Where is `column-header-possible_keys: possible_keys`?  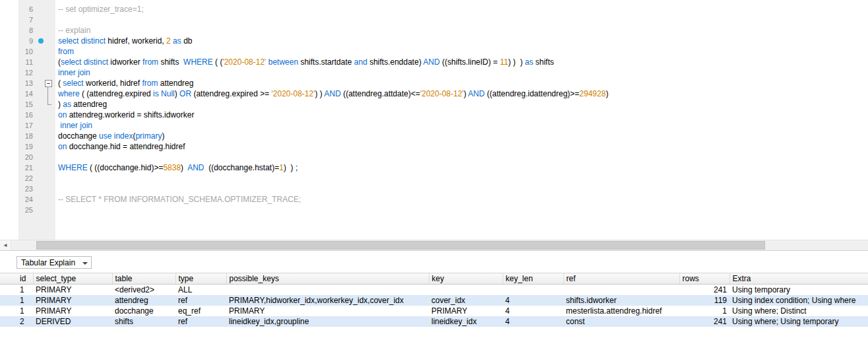
column-header-possible_keys: possible_keys is located at coordinates (327, 279).